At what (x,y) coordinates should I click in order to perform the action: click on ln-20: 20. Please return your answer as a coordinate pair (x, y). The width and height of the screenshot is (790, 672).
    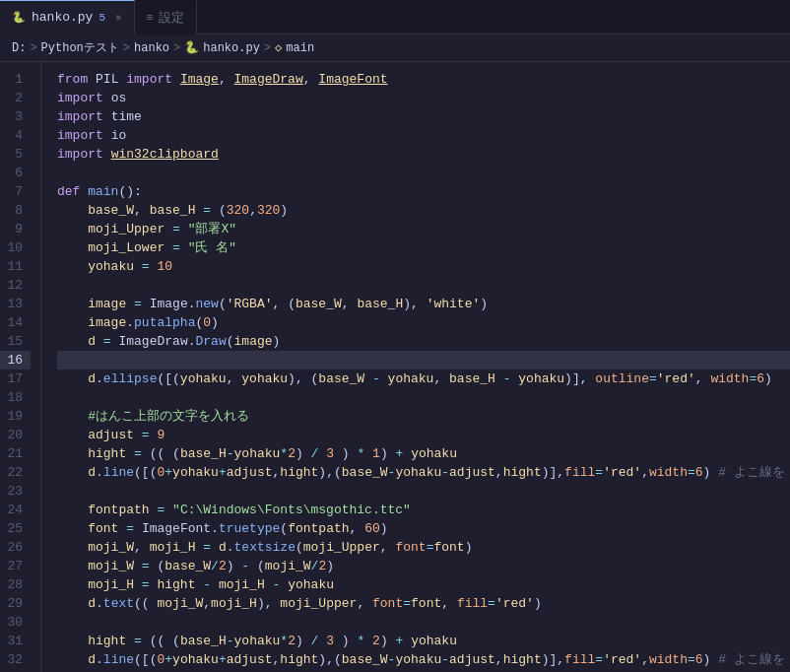
    Looking at the image, I should click on (16, 436).